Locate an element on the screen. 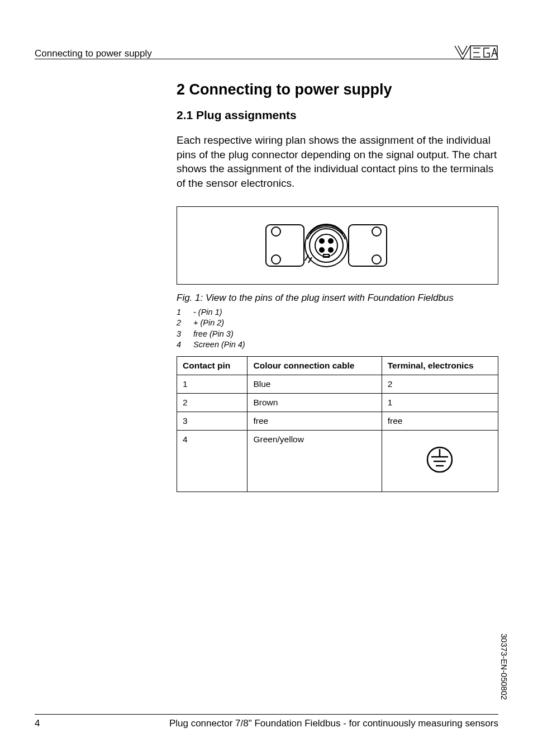  header-rule is located at coordinates (266, 59).